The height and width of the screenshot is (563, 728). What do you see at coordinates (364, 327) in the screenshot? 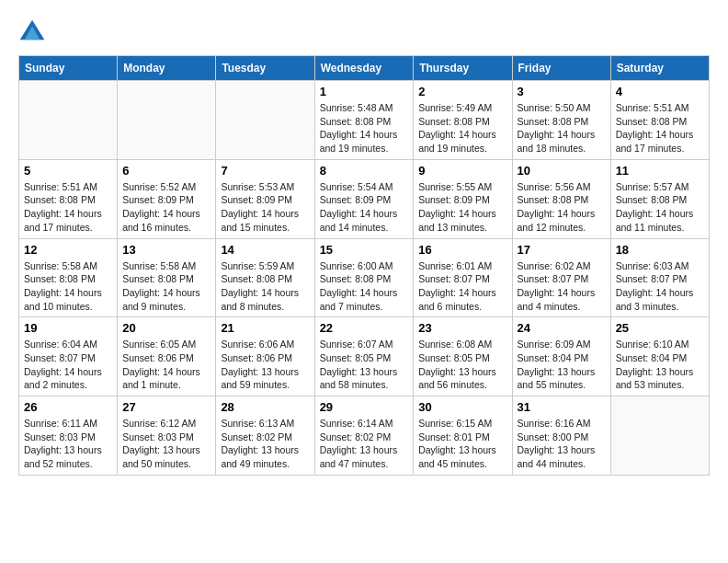
I see `day-number: 22` at bounding box center [364, 327].